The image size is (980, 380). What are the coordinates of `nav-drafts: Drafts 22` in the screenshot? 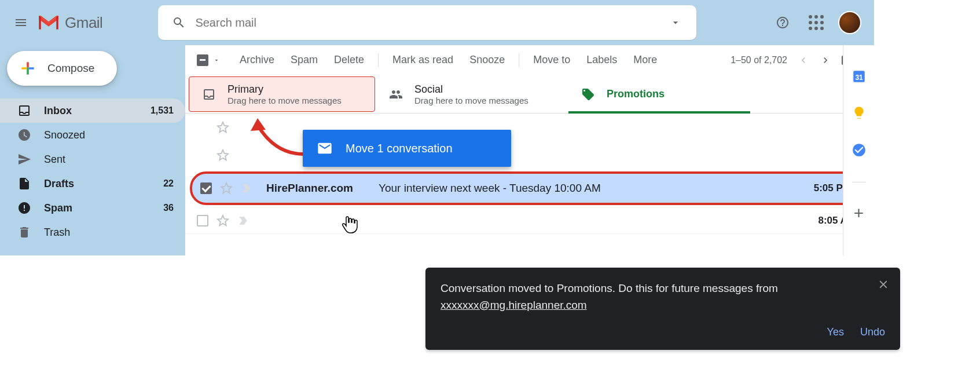 It's located at (93, 184).